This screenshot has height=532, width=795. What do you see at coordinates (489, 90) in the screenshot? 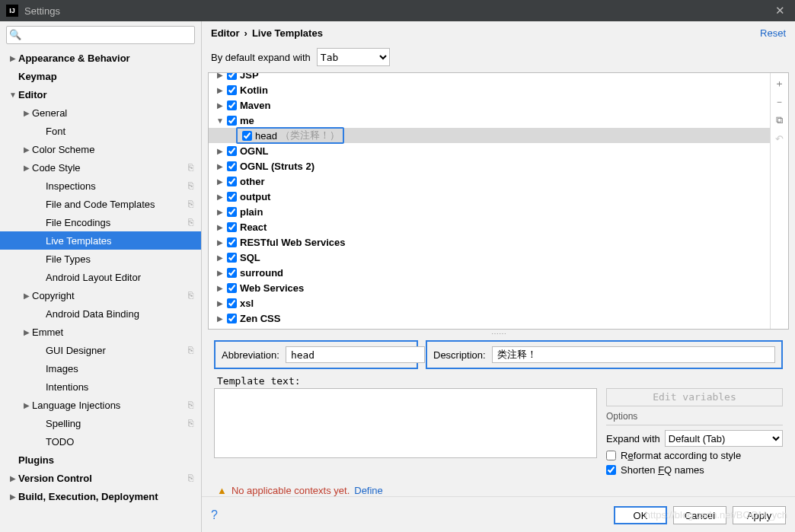
I see `template-group: ▶Kotlin` at bounding box center [489, 90].